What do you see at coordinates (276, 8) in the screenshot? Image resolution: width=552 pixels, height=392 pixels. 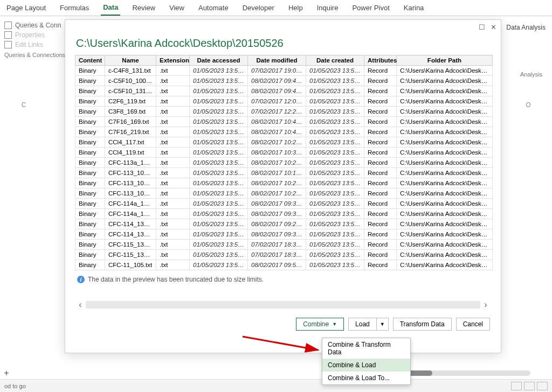 I see `ribbon-tabs: Page Layout Formulas Data Review View Au…` at bounding box center [276, 8].